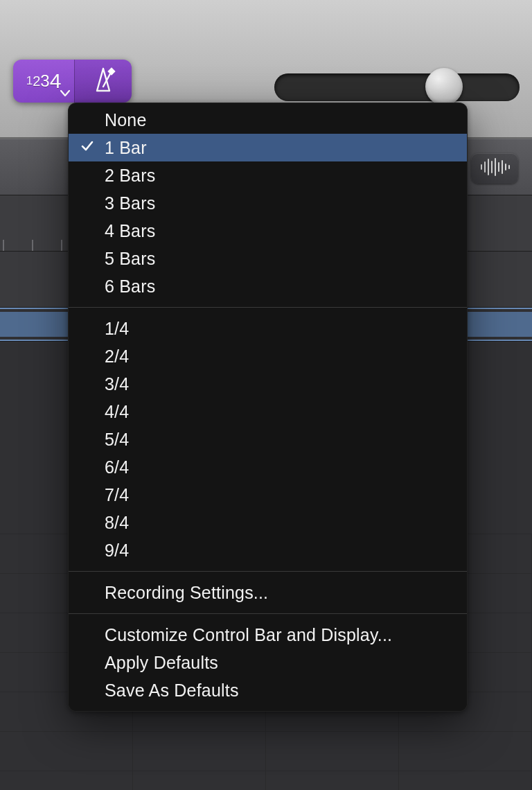 The height and width of the screenshot is (790, 532). Describe the element at coordinates (267, 231) in the screenshot. I see `menu-item-4-bars: 4 Bars` at that location.